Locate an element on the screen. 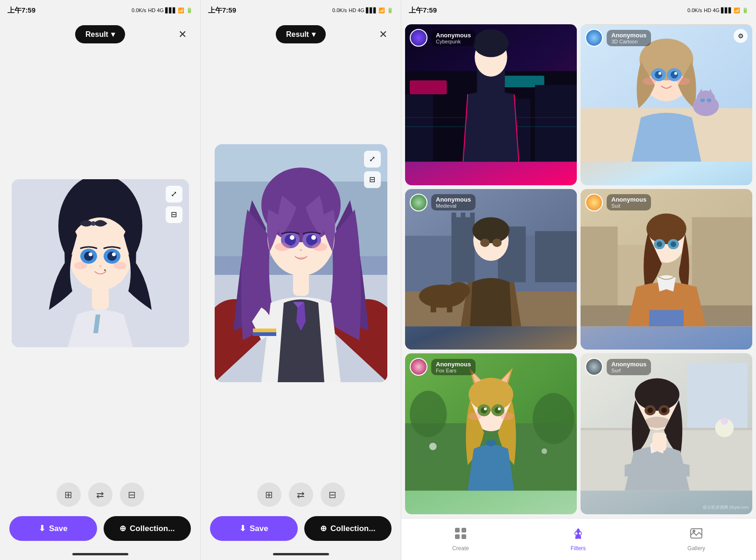 This screenshot has width=756, height=560. card-suit: Anonymous Suit is located at coordinates (666, 270).